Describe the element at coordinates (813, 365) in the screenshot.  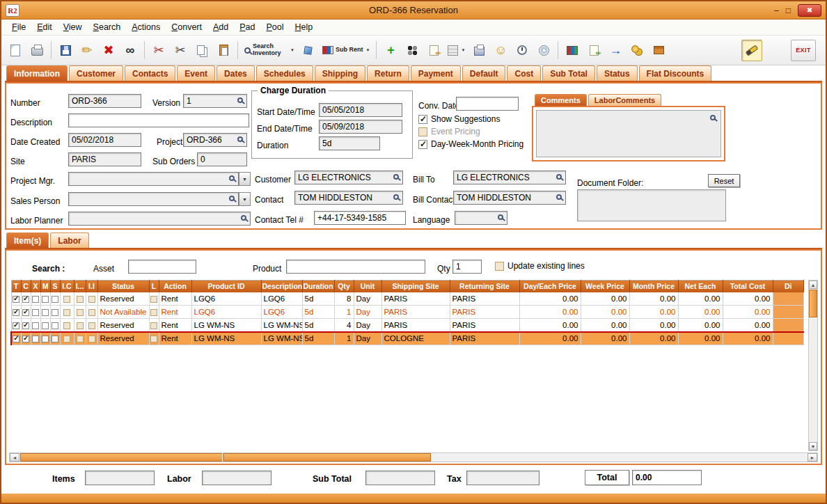
I see `vertical-scrollbar: ▲ ▼` at that location.